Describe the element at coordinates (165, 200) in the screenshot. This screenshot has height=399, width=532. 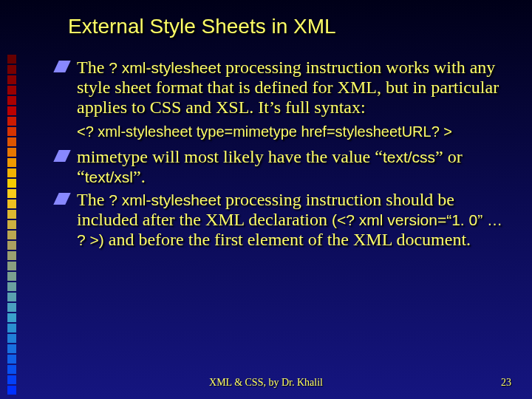
I see `bullet-3-code: ? xml-stylesheet` at that location.